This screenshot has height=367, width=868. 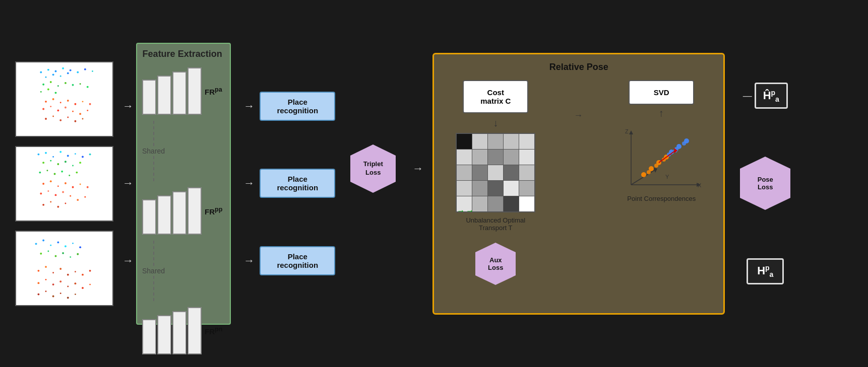 What do you see at coordinates (661, 163) in the screenshot?
I see `scatter-wrapper: X Z Y` at bounding box center [661, 163].